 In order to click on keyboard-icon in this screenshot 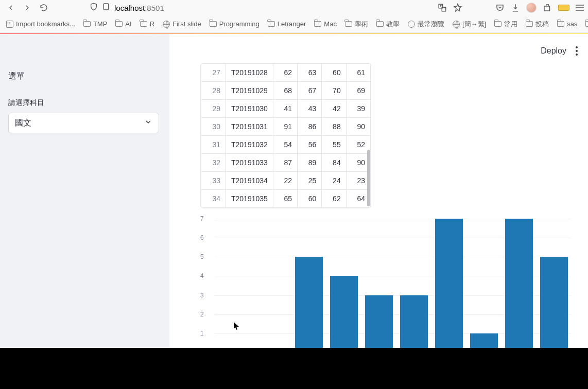, I will do `click(564, 8)`.